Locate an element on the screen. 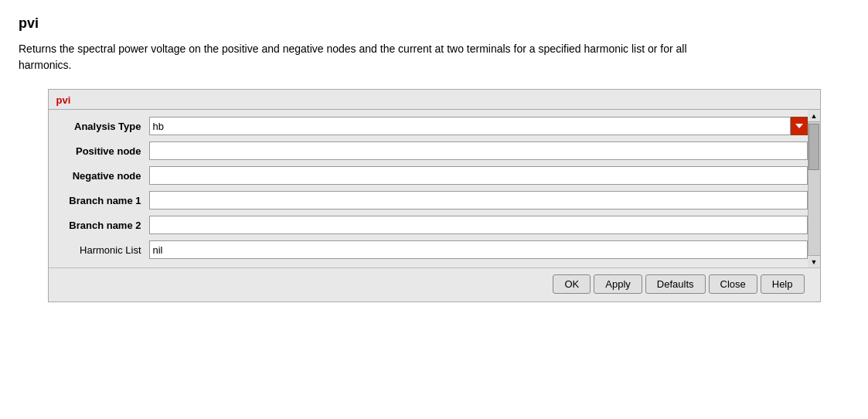 The image size is (868, 419). dropdown-arrow-icon is located at coordinates (799, 126).